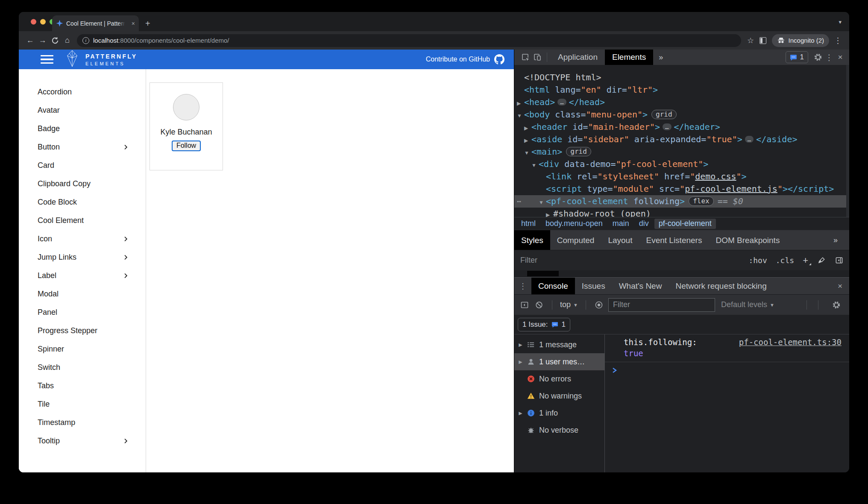 Image resolution: width=868 pixels, height=504 pixels. Describe the element at coordinates (748, 305) in the screenshot. I see `log-levels-dropdown: Default levels▼` at that location.